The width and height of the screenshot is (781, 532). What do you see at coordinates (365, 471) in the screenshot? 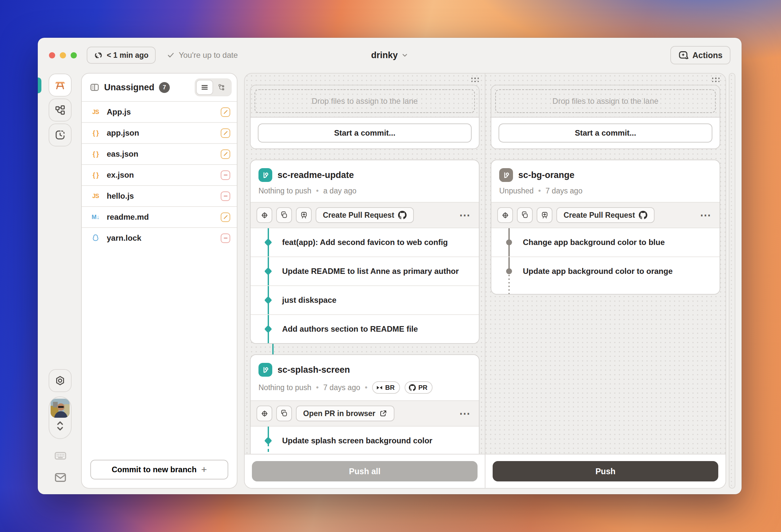
I see `push-all-button: Push all` at bounding box center [365, 471].